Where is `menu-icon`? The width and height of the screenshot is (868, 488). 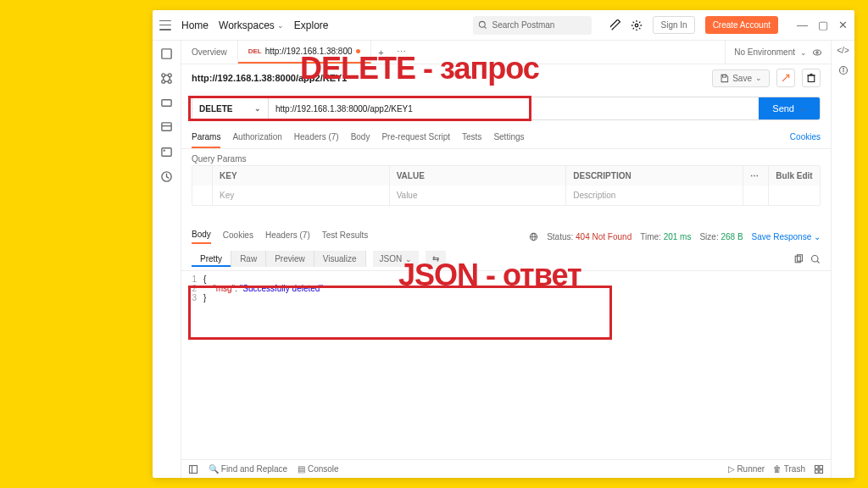 menu-icon is located at coordinates (165, 25).